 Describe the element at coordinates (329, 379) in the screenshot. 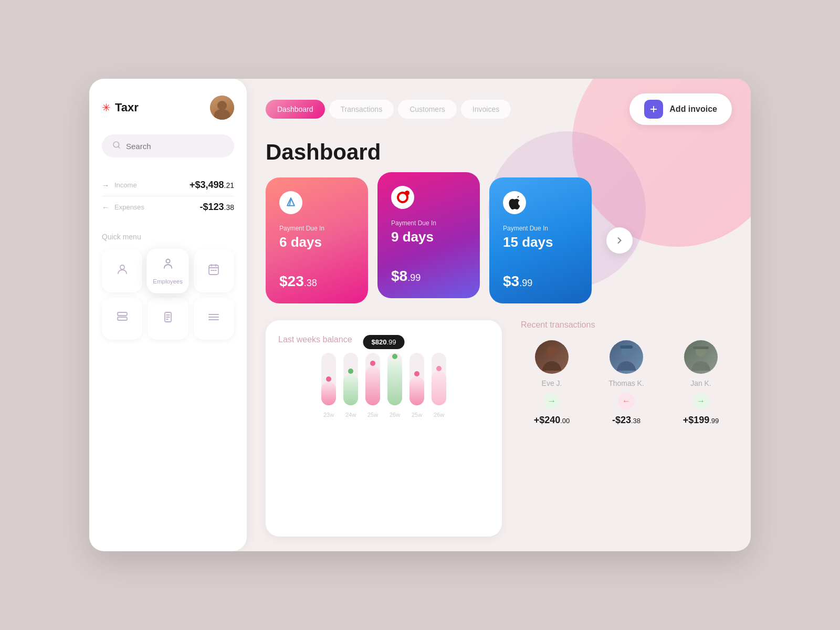

I see `bar-dot-23w` at that location.